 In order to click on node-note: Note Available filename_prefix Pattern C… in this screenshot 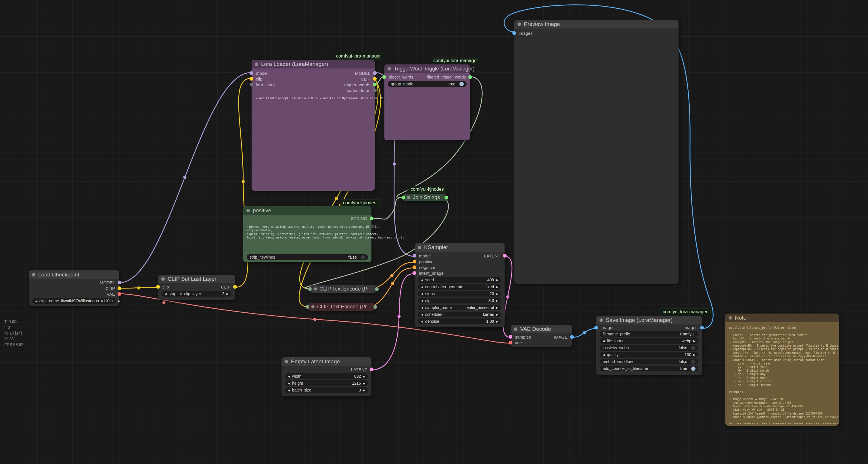, I will do `click(782, 370)`.